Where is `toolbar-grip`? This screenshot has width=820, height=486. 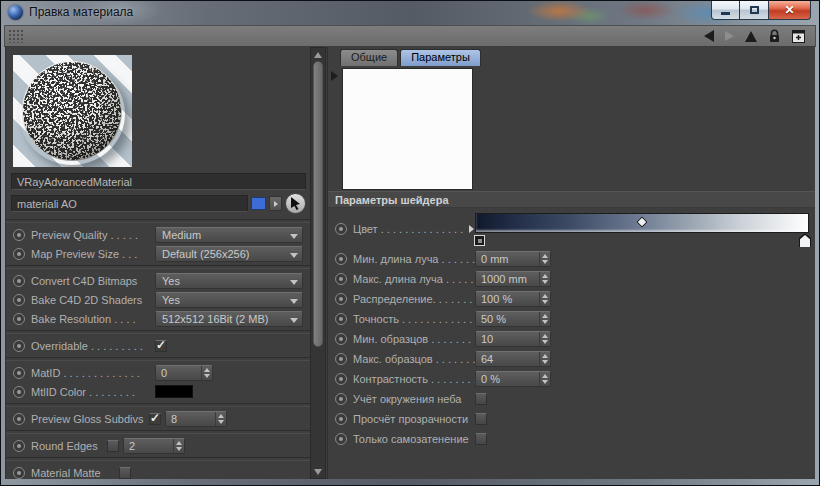 toolbar-grip is located at coordinates (16, 36).